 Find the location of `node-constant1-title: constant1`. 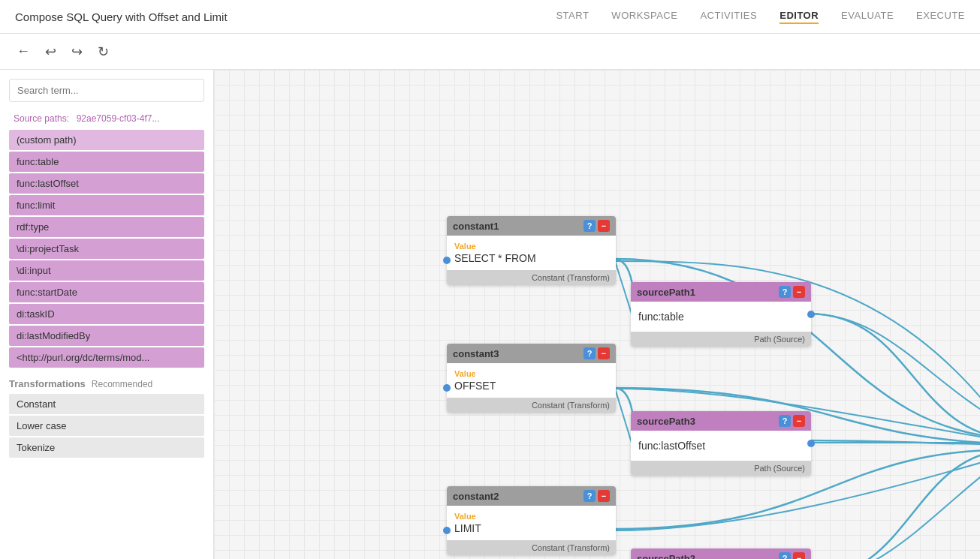

node-constant1-title: constant1 is located at coordinates (476, 227).